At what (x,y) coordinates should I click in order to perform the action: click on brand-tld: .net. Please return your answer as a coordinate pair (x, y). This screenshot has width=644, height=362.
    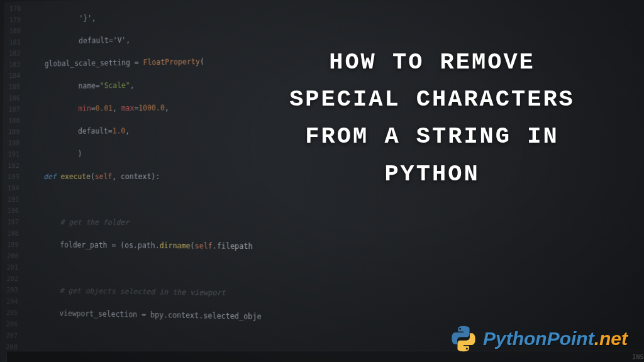
    Looking at the image, I should click on (611, 338).